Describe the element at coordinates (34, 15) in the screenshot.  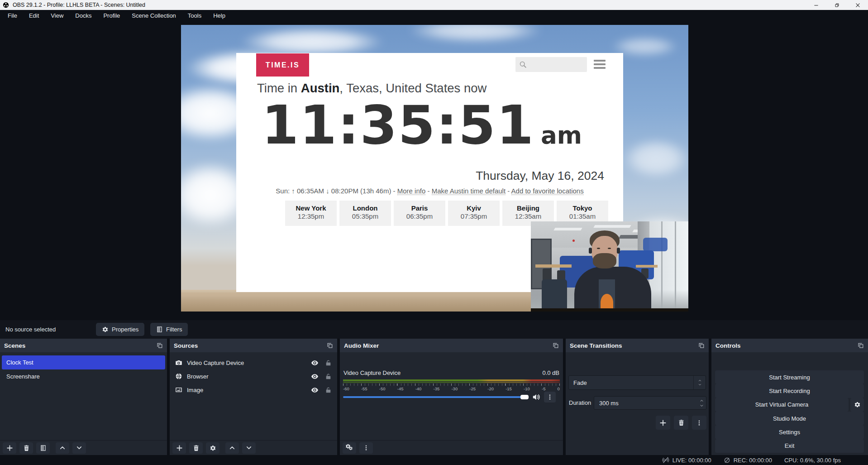
I see `menu-item: Edit` at that location.